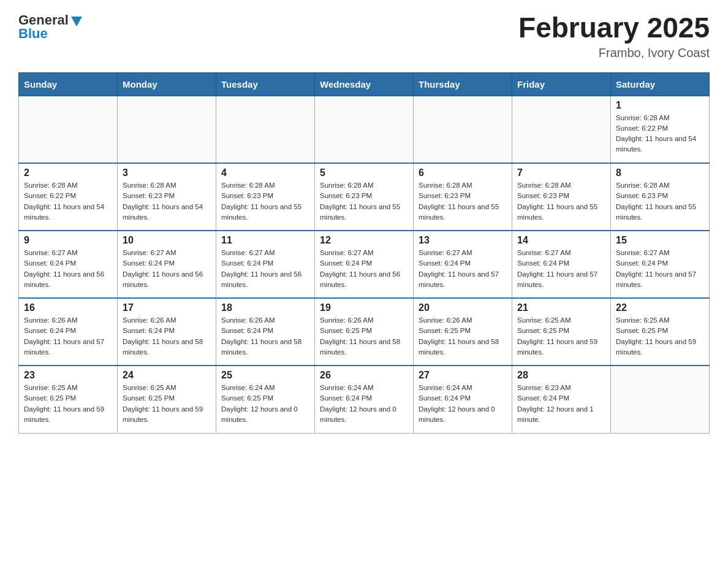 This screenshot has height=563, width=728. I want to click on calendar-day-cell: 3Sunrise: 6:28 AMSunset: 6:23 PMDaylight…, so click(167, 197).